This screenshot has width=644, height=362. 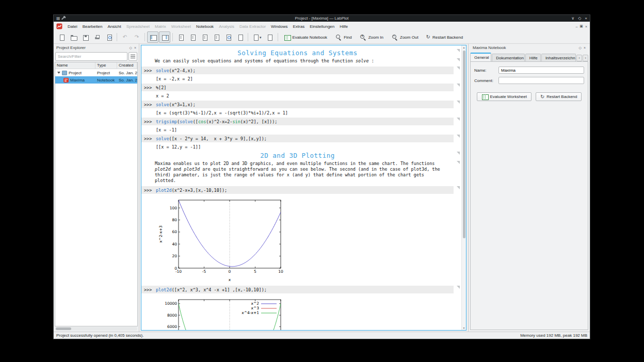 What do you see at coordinates (558, 58) in the screenshot?
I see `tab-inhaltsverzeichn: Inhaltsverzeichn` at bounding box center [558, 58].